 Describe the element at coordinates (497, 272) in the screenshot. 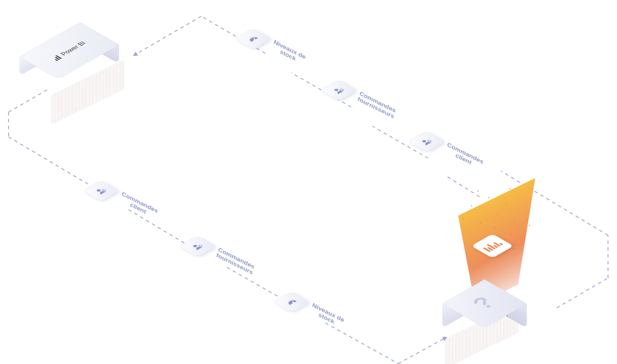

I see `endpoint-monstock: stock mon ?` at that location.